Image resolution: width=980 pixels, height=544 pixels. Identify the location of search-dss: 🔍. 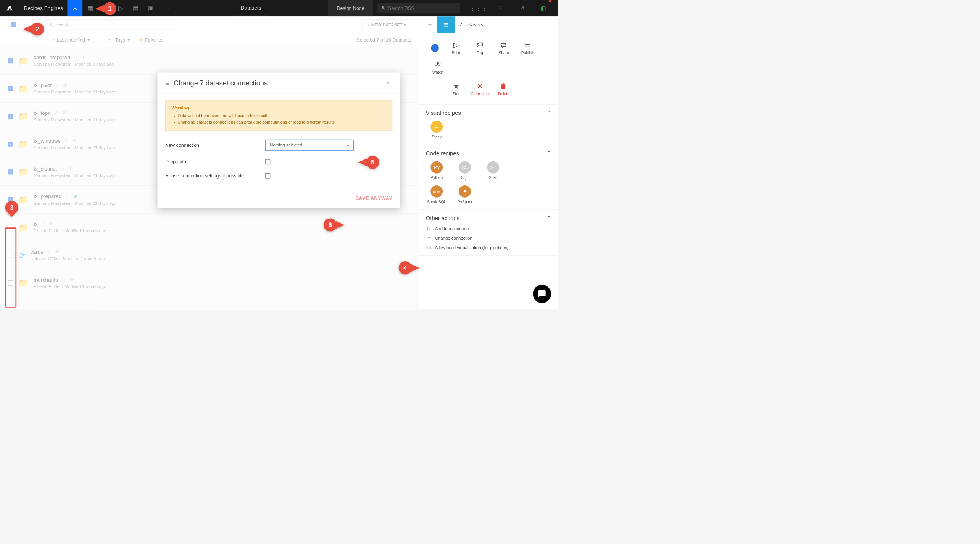
(419, 8).